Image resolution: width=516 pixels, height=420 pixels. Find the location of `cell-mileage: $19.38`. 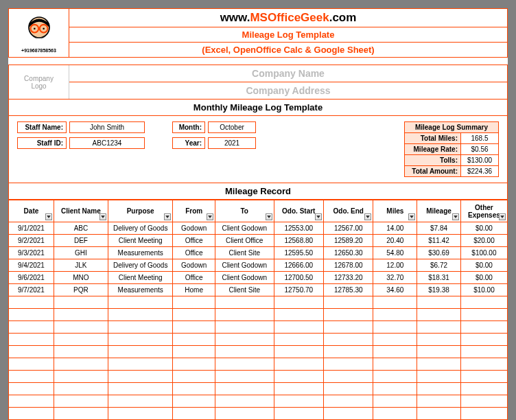

cell-mileage: $19.38 is located at coordinates (439, 290).